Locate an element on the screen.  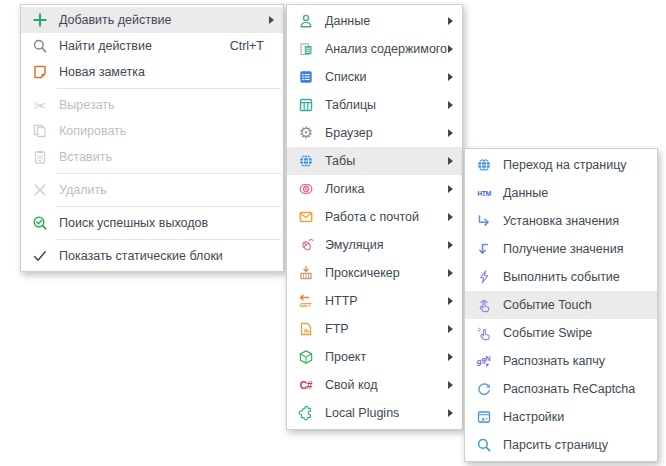
svg-text: N is located at coordinates (488, 358).